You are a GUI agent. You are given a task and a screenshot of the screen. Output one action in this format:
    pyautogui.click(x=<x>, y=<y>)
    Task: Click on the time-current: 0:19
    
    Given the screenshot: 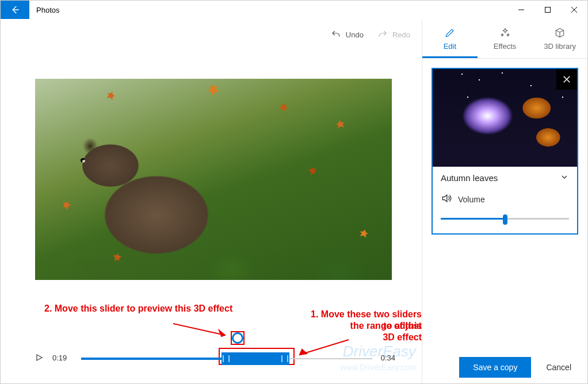 What is the action you would take?
    pyautogui.click(x=60, y=358)
    